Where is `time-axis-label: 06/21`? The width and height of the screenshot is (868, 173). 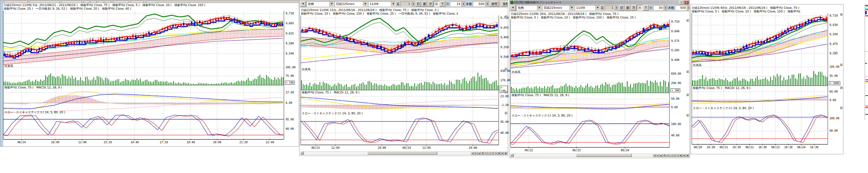
time-axis-label: 06/21 is located at coordinates (724, 147).